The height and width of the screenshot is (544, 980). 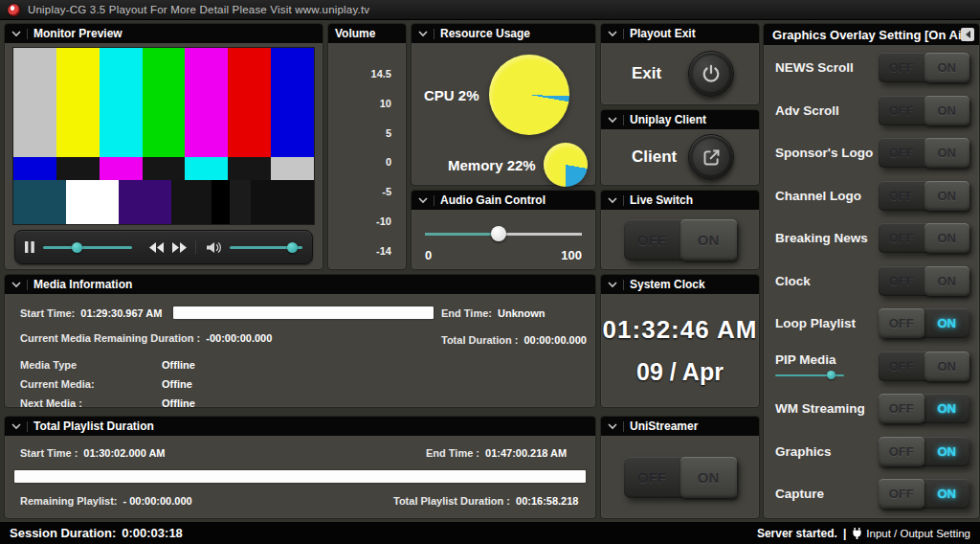 I want to click on switch-on-label: ON, so click(x=708, y=239).